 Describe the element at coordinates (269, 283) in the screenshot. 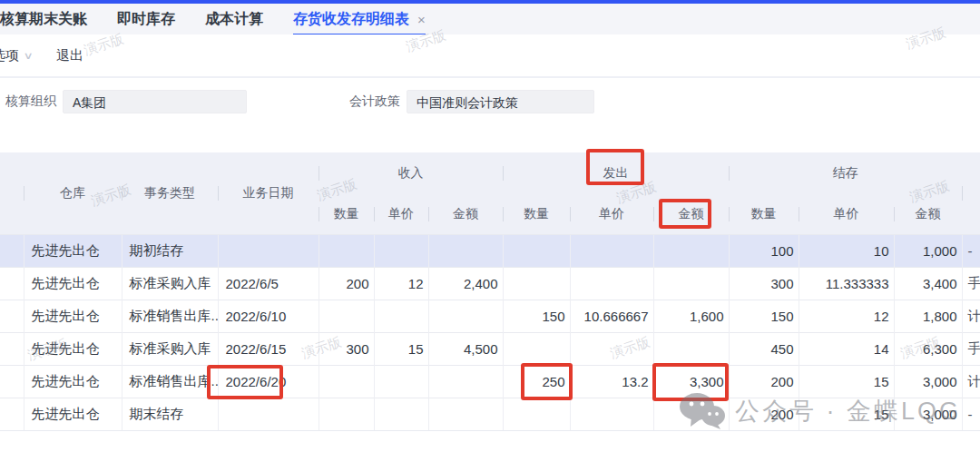

I see `cell-date: 2022/6/5` at that location.